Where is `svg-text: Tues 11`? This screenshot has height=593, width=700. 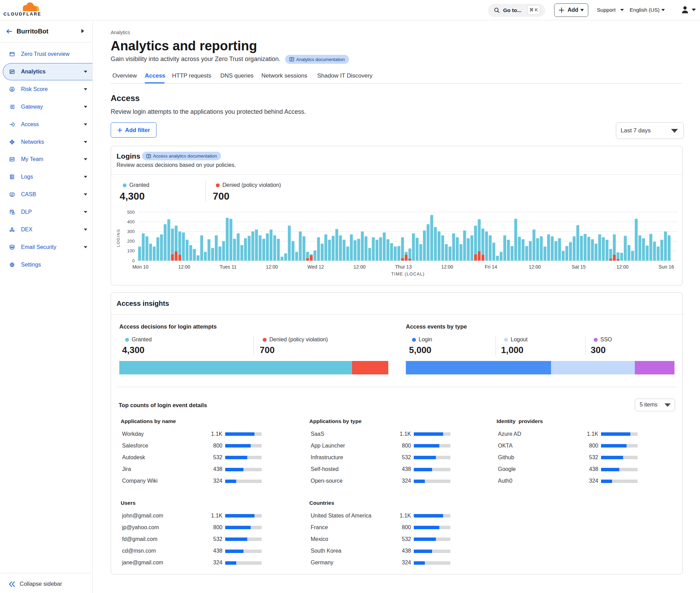 svg-text: Tues 11 is located at coordinates (228, 267).